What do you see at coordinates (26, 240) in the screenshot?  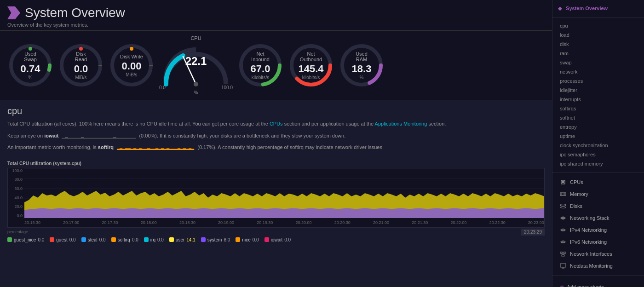 I see `legend-item-guest-nice: guest_nice 0.0` at bounding box center [26, 240].